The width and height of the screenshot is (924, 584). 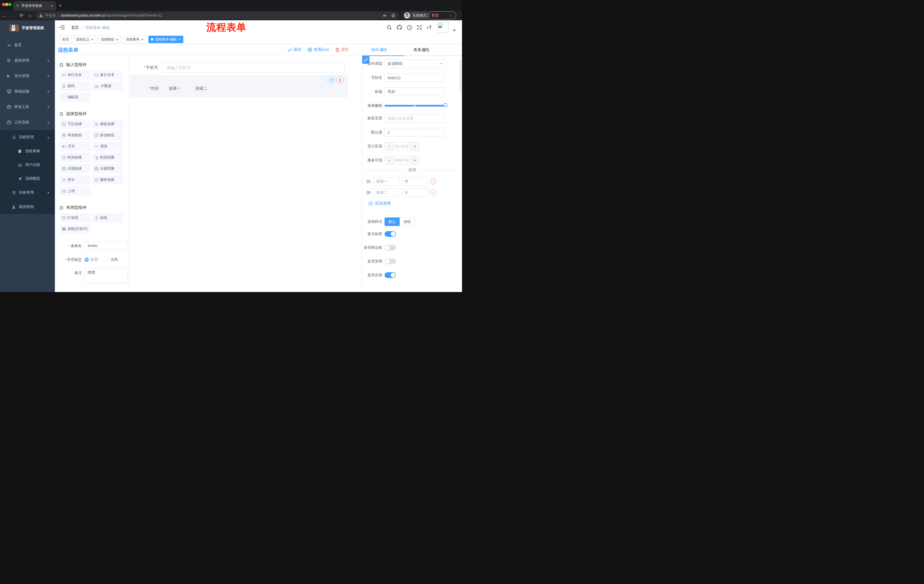 What do you see at coordinates (415, 181) in the screenshot?
I see `option1-value-input` at bounding box center [415, 181].